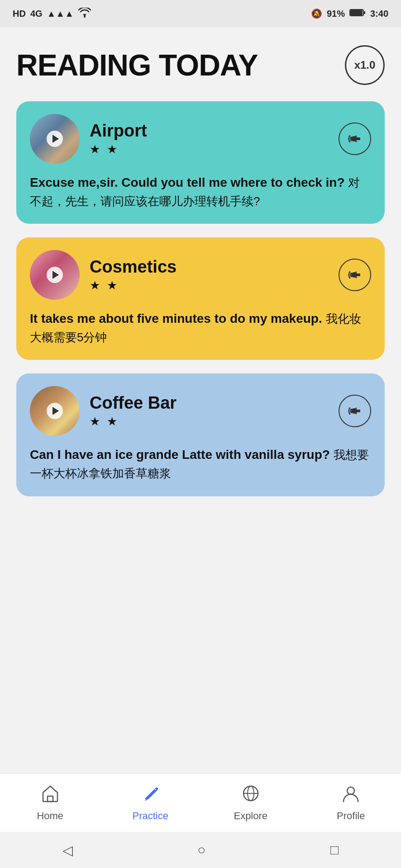 This screenshot has width=401, height=868. What do you see at coordinates (351, 816) in the screenshot?
I see `profile-label: Profile` at bounding box center [351, 816].